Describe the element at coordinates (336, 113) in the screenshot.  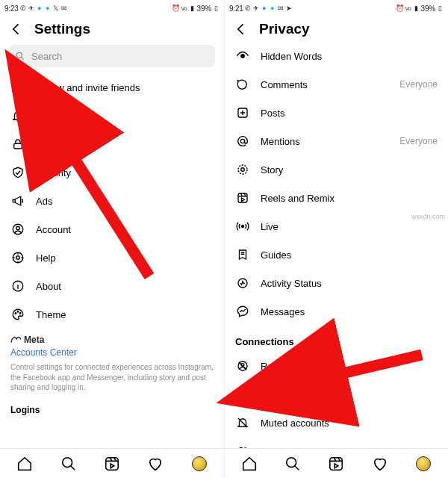
I see `privacy-item-posts: Posts` at that location.